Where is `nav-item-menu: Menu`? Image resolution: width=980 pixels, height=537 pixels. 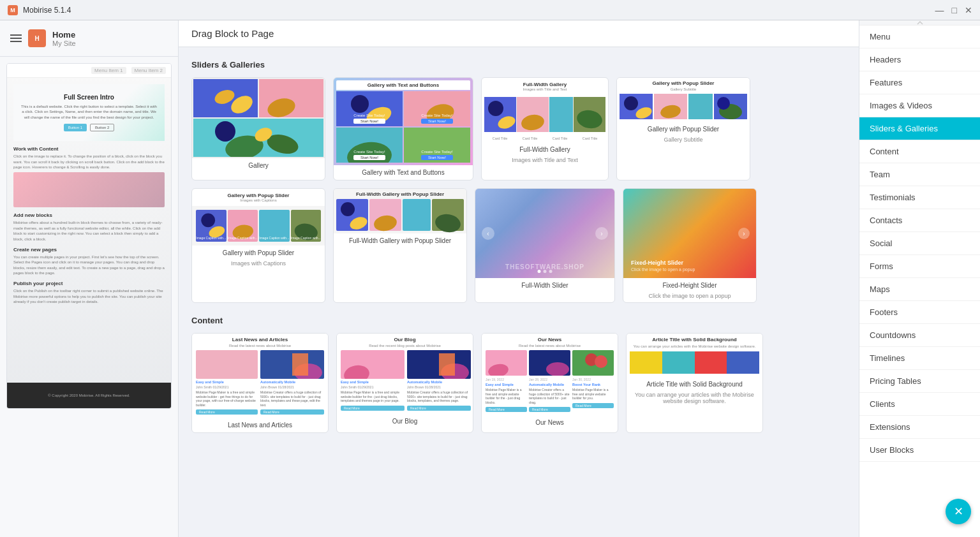
nav-item-menu: Menu is located at coordinates (920, 37).